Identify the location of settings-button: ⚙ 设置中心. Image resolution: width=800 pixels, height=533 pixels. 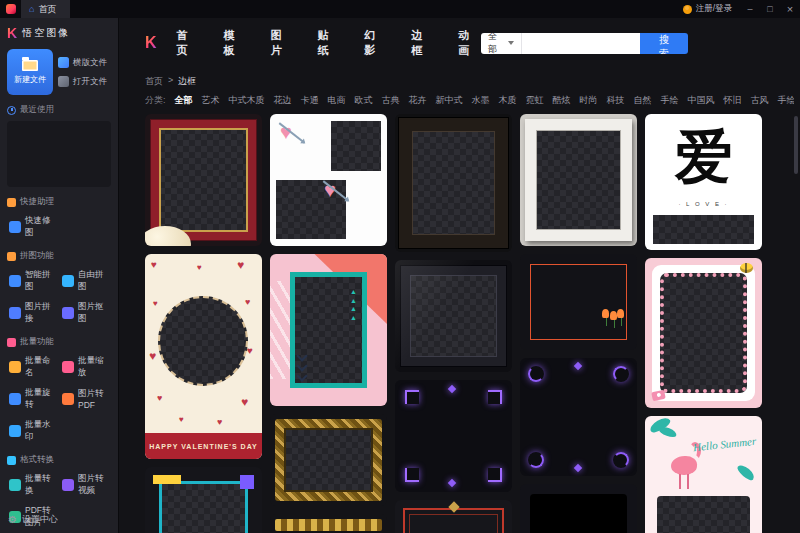
(33, 520).